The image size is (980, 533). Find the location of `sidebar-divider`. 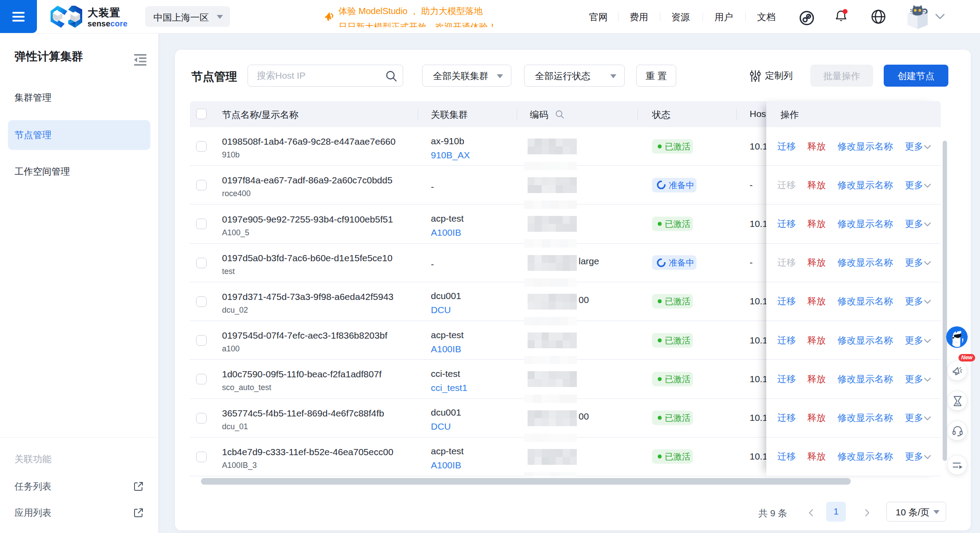

sidebar-divider is located at coordinates (79, 437).